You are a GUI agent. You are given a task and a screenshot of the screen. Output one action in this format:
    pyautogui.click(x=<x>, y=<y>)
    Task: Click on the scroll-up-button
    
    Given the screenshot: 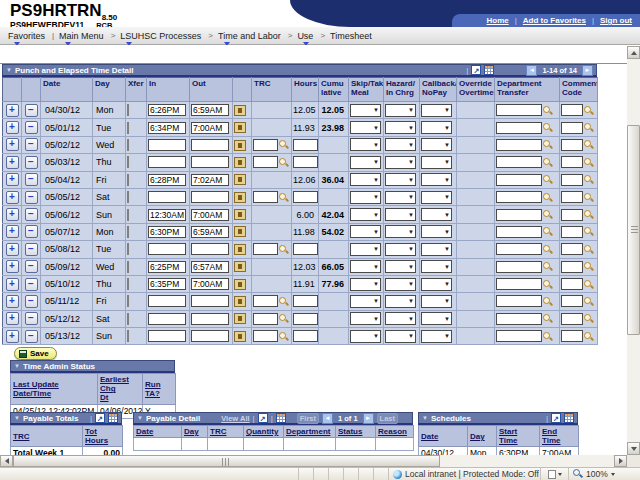 What is the action you would take?
    pyautogui.click(x=634, y=52)
    